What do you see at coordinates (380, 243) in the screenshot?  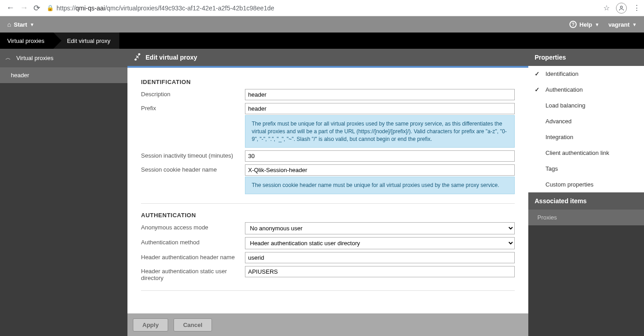 I see `method-select: Header authentication static user direct…` at bounding box center [380, 243].